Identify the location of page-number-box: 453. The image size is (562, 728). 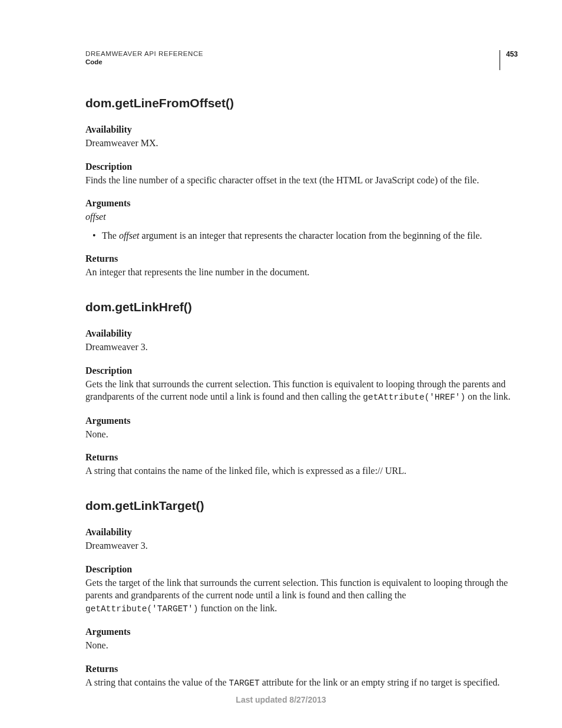
(509, 60).